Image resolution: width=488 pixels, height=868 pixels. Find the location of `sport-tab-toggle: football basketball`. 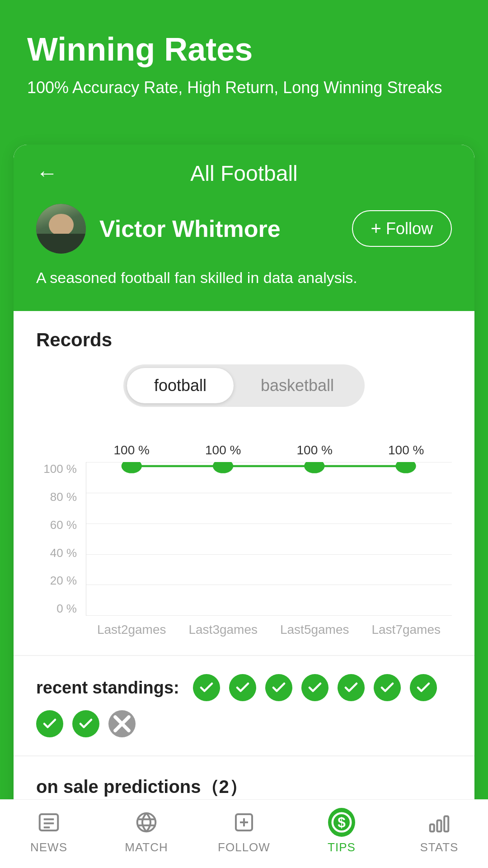

sport-tab-toggle: football basketball is located at coordinates (244, 386).